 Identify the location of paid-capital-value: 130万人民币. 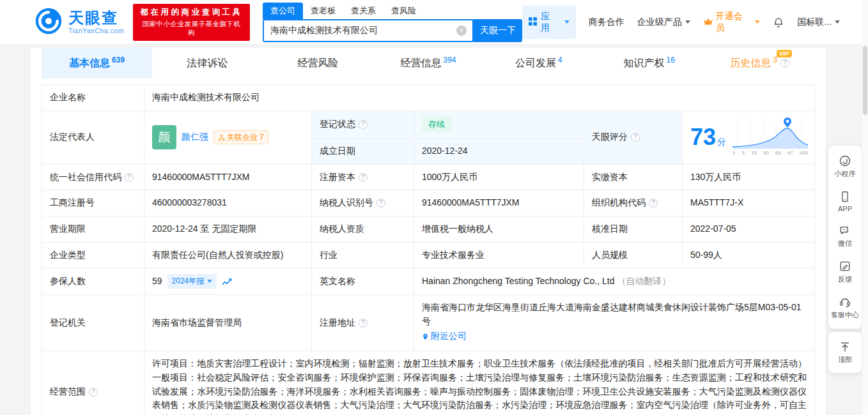
(749, 177).